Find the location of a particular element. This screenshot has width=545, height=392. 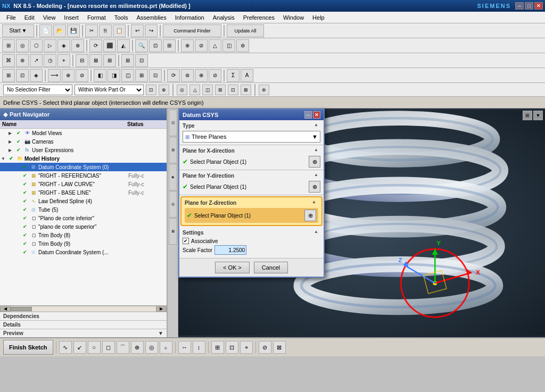

scroll-right-btn: ▶ is located at coordinates (161, 309).